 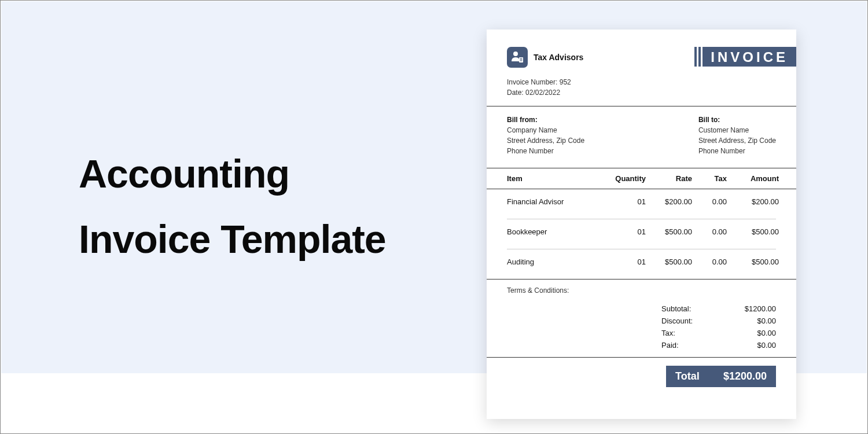 What do you see at coordinates (553, 201) in the screenshot?
I see `cell-item: Financial Advisor` at bounding box center [553, 201].